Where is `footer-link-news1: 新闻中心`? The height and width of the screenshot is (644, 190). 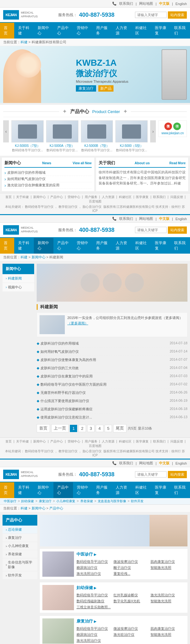
footer-link-news1: 新闻中心 is located at coordinates (40, 197).